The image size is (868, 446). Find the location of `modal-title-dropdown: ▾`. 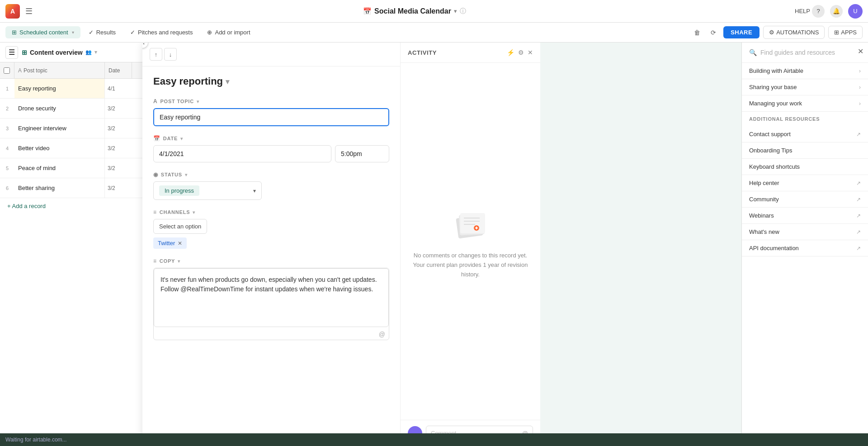

modal-title-dropdown: ▾ is located at coordinates (227, 81).